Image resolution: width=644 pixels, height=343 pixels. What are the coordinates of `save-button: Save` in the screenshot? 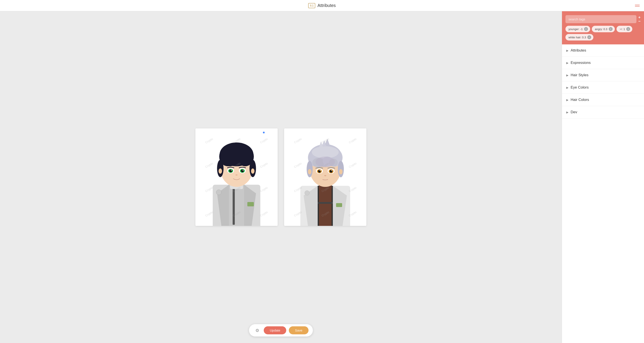 It's located at (298, 330).